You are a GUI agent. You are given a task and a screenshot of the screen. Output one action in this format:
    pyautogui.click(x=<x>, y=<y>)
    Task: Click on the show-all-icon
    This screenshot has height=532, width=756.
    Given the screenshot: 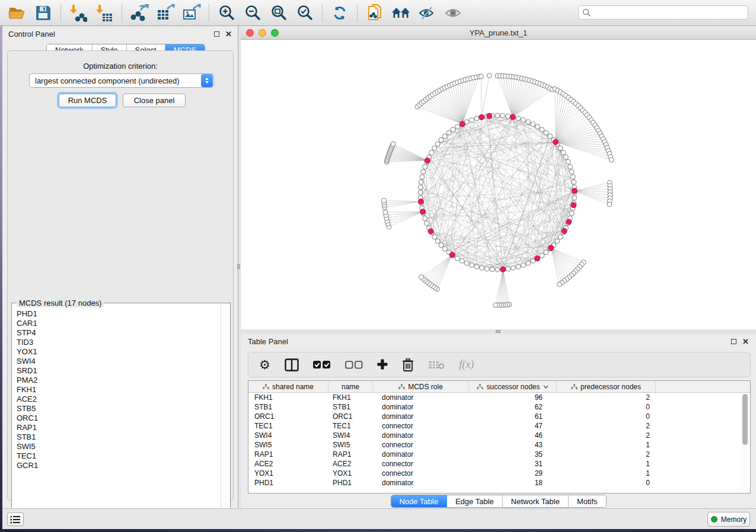 What is the action you would take?
    pyautogui.click(x=453, y=13)
    